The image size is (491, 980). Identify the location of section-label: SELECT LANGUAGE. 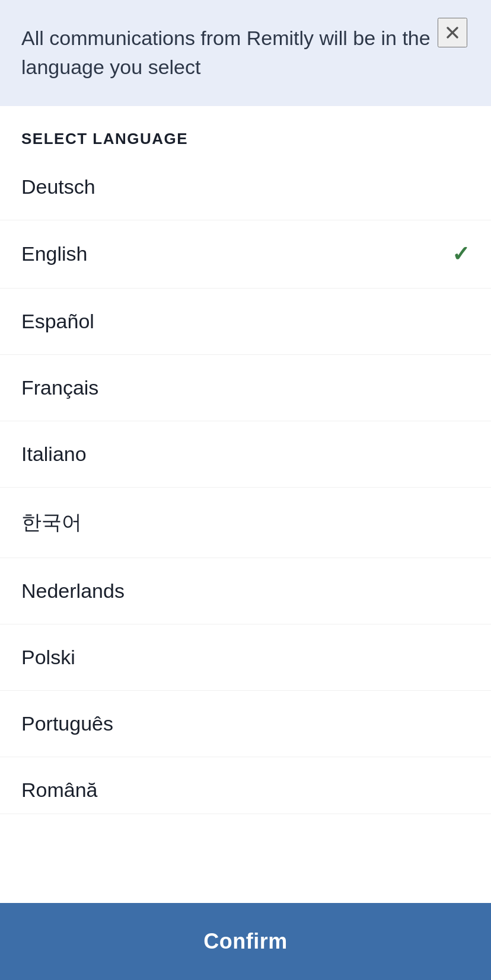
(246, 130).